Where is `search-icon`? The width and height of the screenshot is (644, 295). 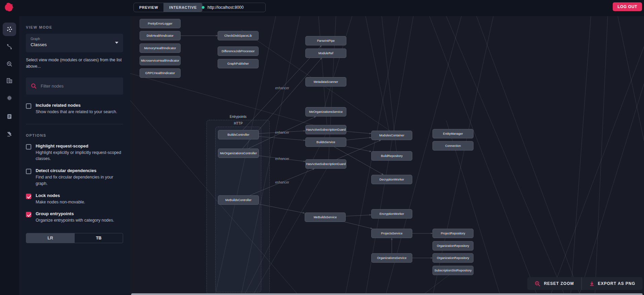
search-icon is located at coordinates (34, 86).